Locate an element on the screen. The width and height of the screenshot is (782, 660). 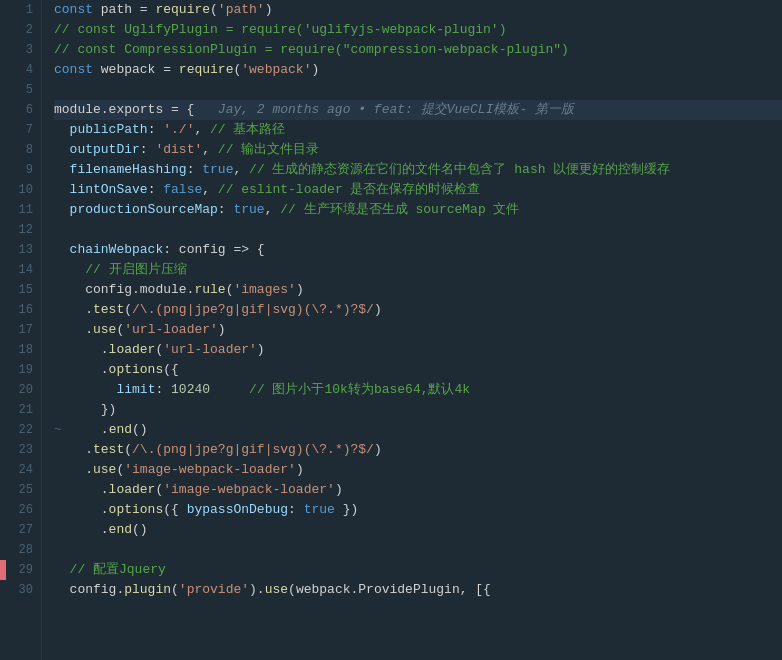
modified-line-indicator is located at coordinates (3, 570).